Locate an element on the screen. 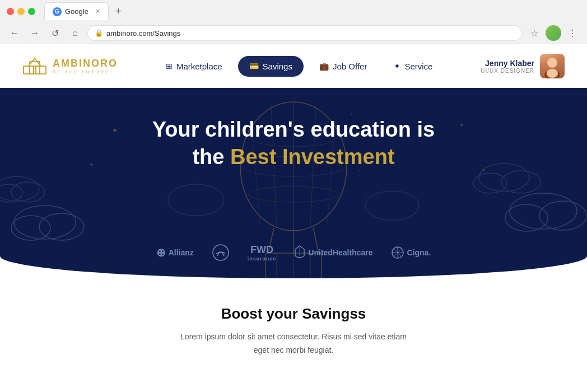 The width and height of the screenshot is (587, 392). browser-chrome: G Google ✕ + ← → ↺ ⌂ 🔒 ambinoro.com/Savi… is located at coordinates (294, 22).